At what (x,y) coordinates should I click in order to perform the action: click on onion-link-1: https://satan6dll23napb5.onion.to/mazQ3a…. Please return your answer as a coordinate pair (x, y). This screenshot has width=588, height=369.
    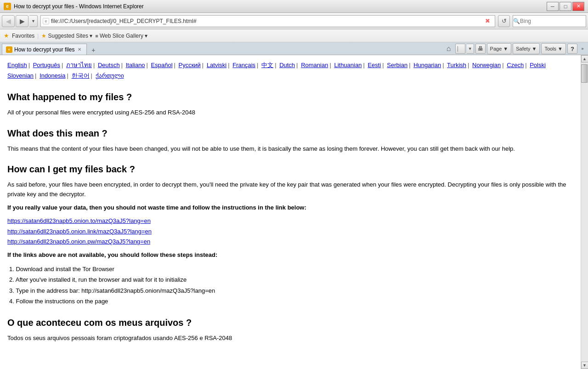
    Looking at the image, I should click on (290, 221).